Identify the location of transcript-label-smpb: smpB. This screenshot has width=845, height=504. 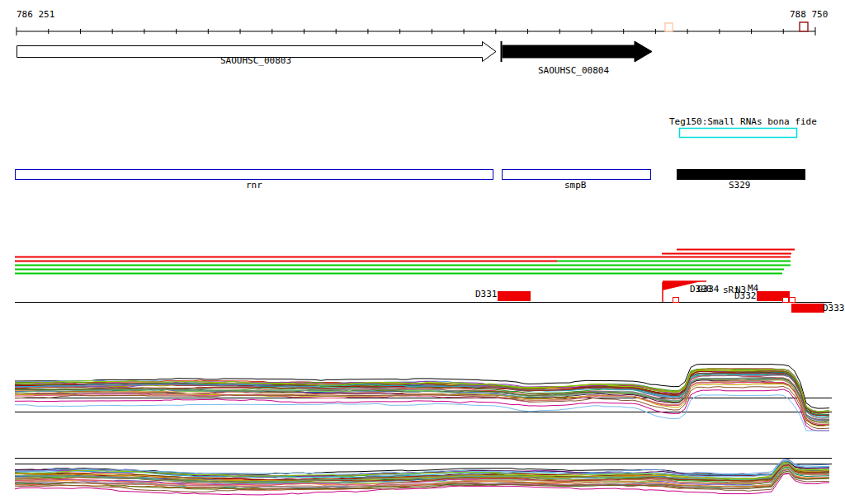
(576, 185).